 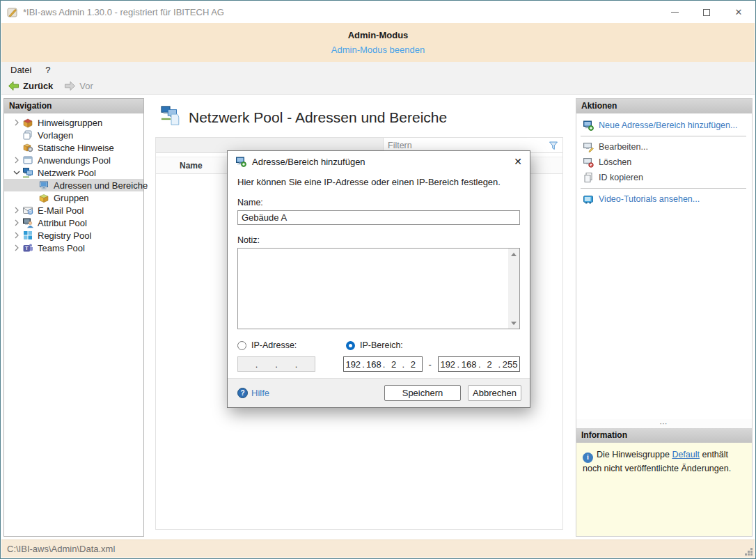 What do you see at coordinates (13, 13) in the screenshot?
I see `app-icon` at bounding box center [13, 13].